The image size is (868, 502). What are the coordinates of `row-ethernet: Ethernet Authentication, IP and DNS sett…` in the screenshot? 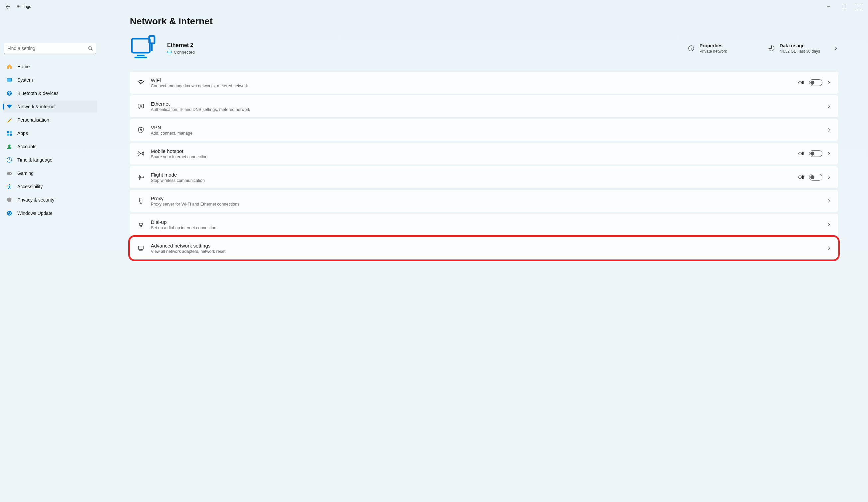 It's located at (484, 106).